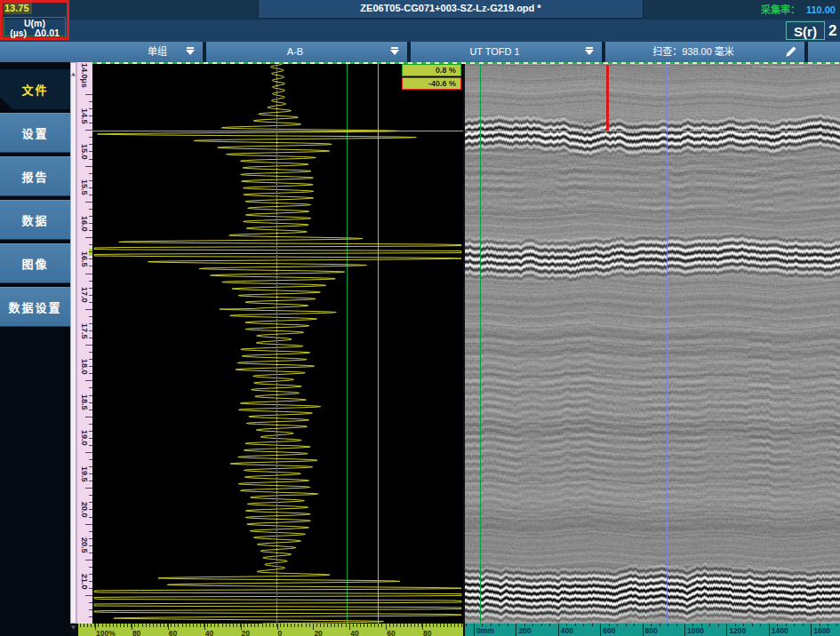 This screenshot has height=636, width=840. Describe the element at coordinates (318, 632) in the screenshot. I see `amp-tick-label: 20` at that location.